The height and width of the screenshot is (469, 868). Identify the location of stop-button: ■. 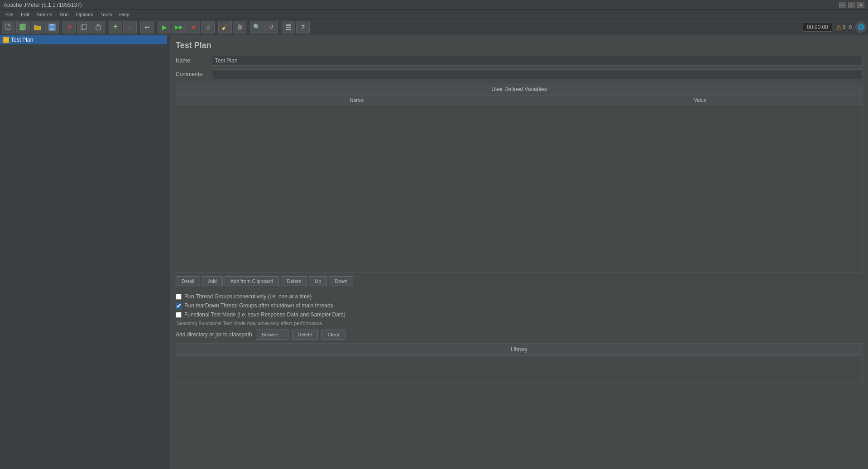
(193, 27).